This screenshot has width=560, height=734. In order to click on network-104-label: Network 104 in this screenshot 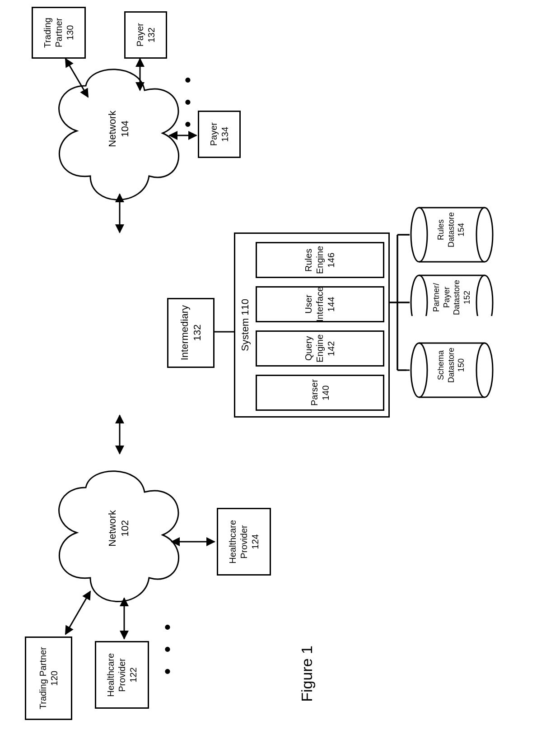, I will do `click(118, 129)`.